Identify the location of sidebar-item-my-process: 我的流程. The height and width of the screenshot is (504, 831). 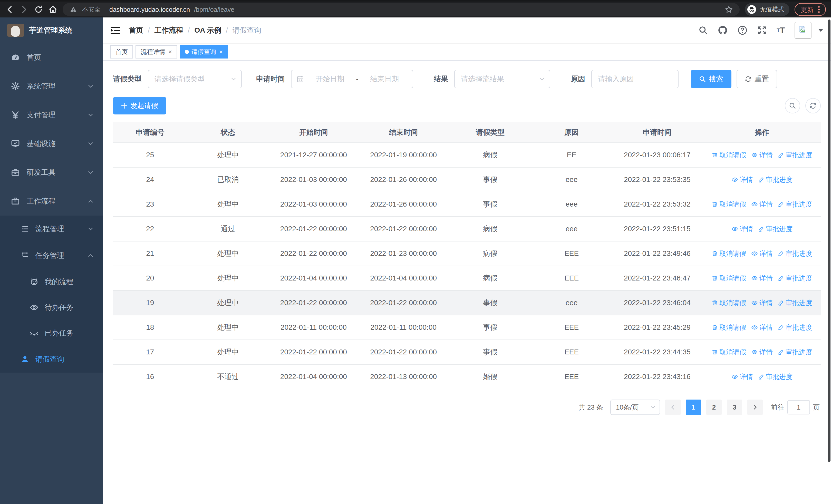
(51, 282).